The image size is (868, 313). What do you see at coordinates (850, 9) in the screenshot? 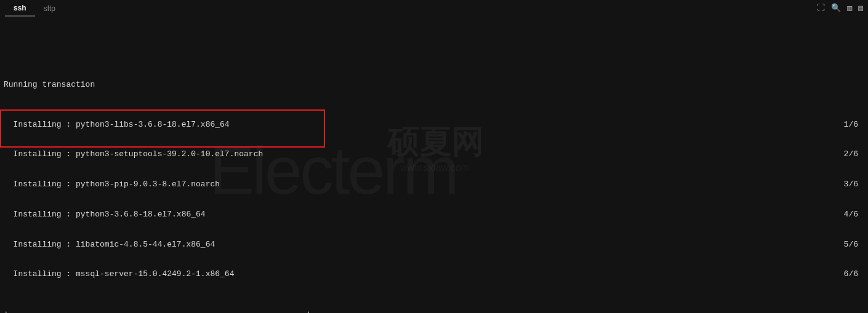
I see `split-vertical-icon: ▥` at bounding box center [850, 9].